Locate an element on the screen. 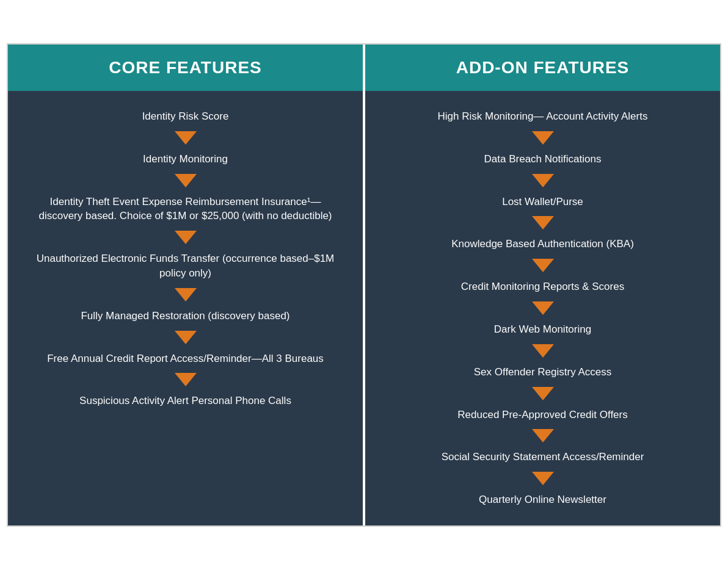  core-feature-1: Identity Risk Score is located at coordinates (186, 117).